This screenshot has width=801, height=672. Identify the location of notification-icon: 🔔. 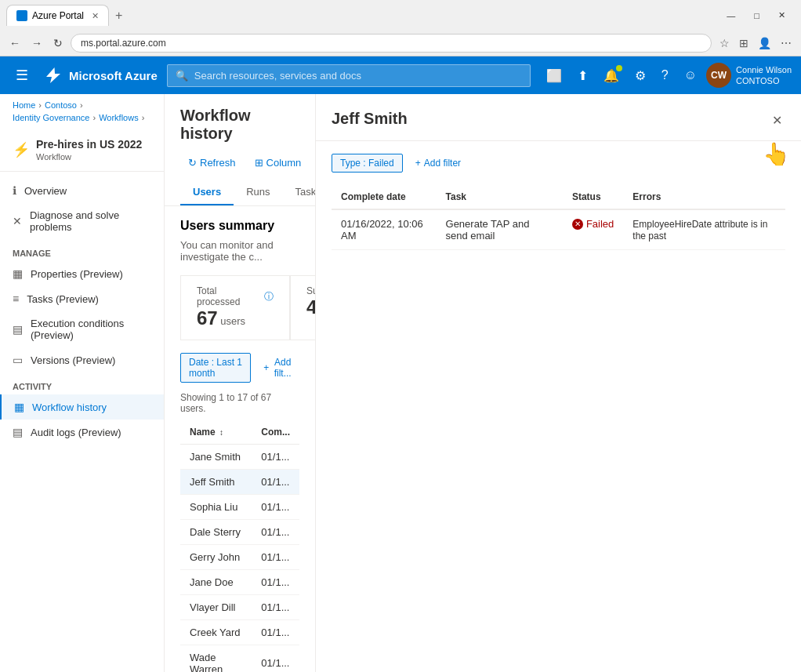
(611, 75).